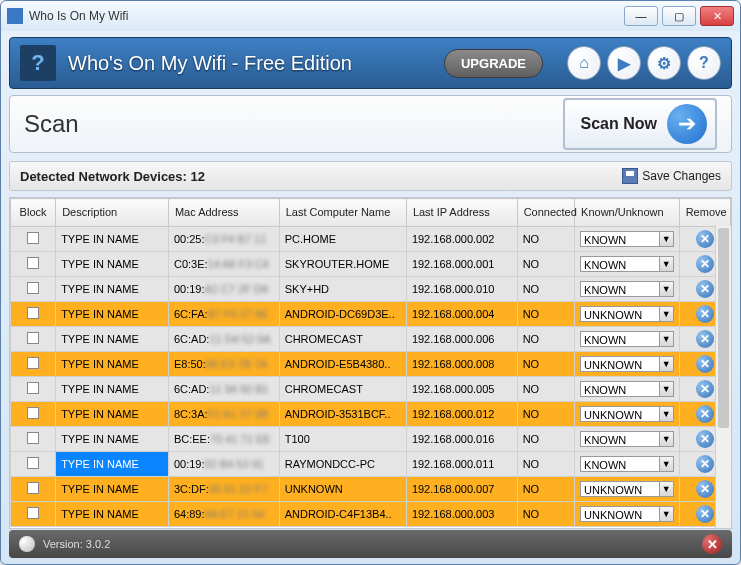  What do you see at coordinates (628, 314) in the screenshot?
I see `known-unknown-cell: UNKNOWN▼` at bounding box center [628, 314].